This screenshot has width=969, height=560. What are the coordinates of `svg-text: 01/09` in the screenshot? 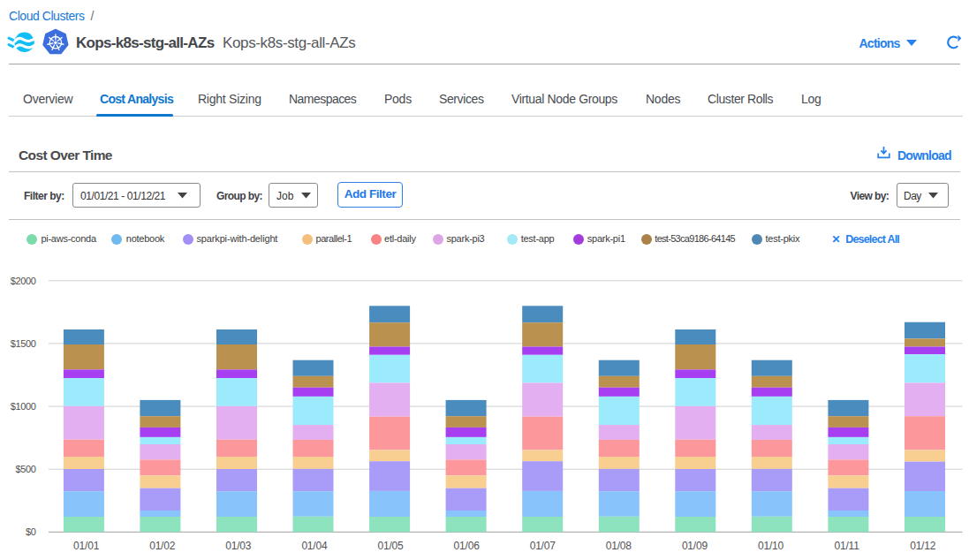 It's located at (695, 546).